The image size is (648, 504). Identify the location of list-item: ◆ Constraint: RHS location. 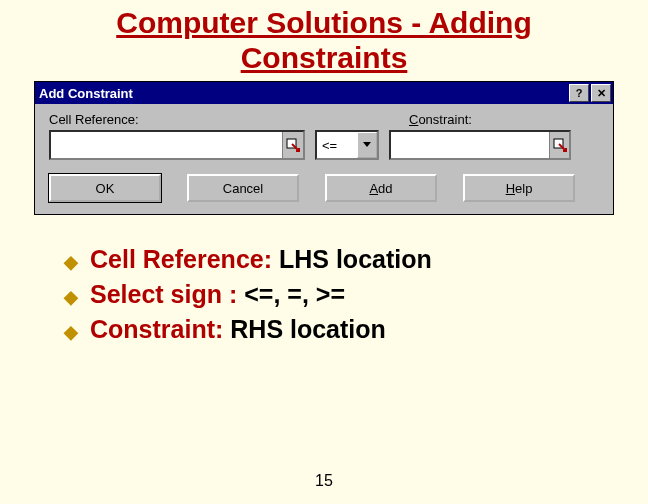
(334, 330).